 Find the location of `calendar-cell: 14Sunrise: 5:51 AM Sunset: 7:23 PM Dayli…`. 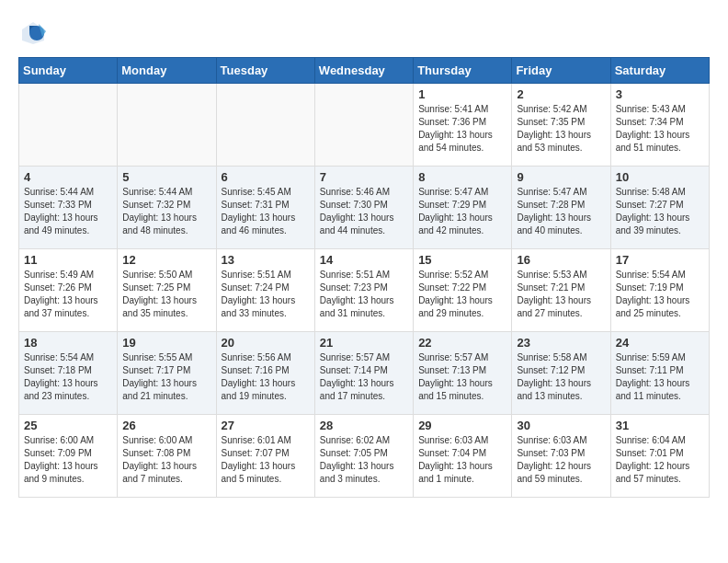

calendar-cell: 14Sunrise: 5:51 AM Sunset: 7:23 PM Dayli… is located at coordinates (364, 291).